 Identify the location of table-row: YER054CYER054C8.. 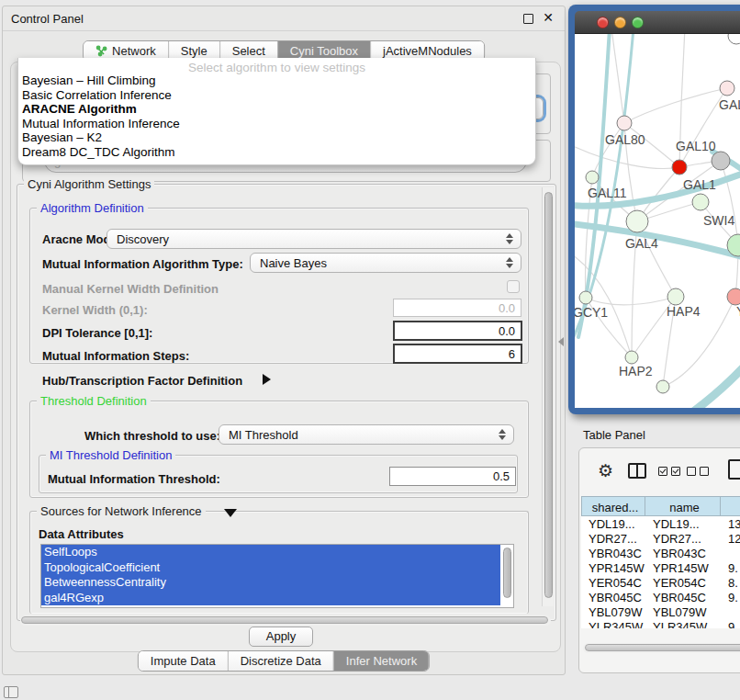
(661, 582).